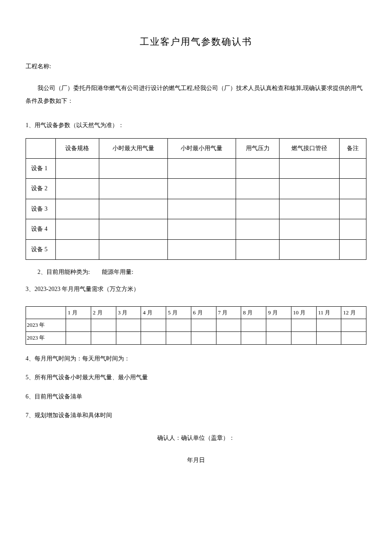 The height and width of the screenshot is (555, 392). I want to click on section-1-label: 1、用气设备参数（以天然气为准）：, so click(196, 125).